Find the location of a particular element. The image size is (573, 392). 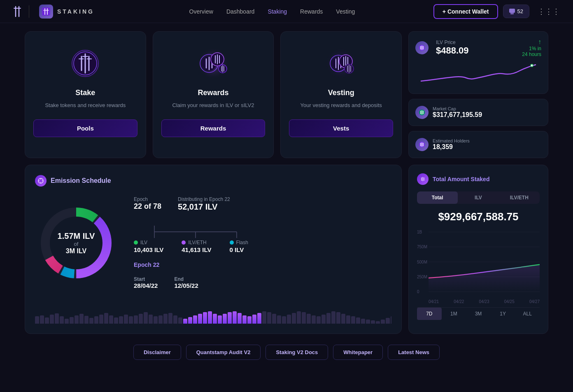

grid-menu-button: ⋮⋮⋮ is located at coordinates (549, 12).